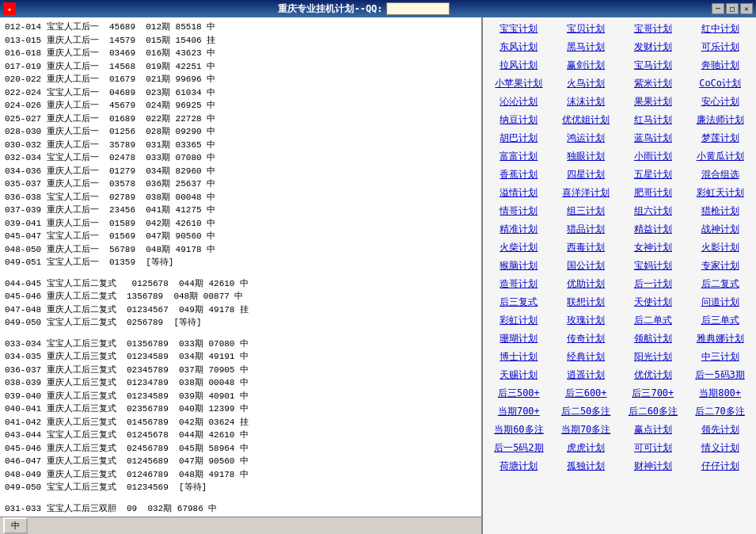 The width and height of the screenshot is (756, 534). Describe the element at coordinates (720, 448) in the screenshot. I see `plan-link: 情义计划` at that location.